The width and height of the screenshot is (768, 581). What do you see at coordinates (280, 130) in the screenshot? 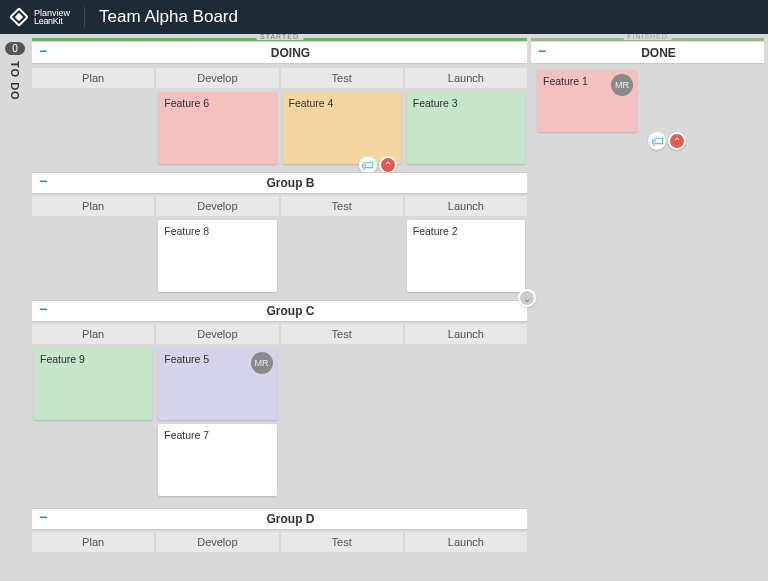
I see `group-a-lanes: Feature 6 Feature 4 🏷 ⌃` at bounding box center [280, 130].